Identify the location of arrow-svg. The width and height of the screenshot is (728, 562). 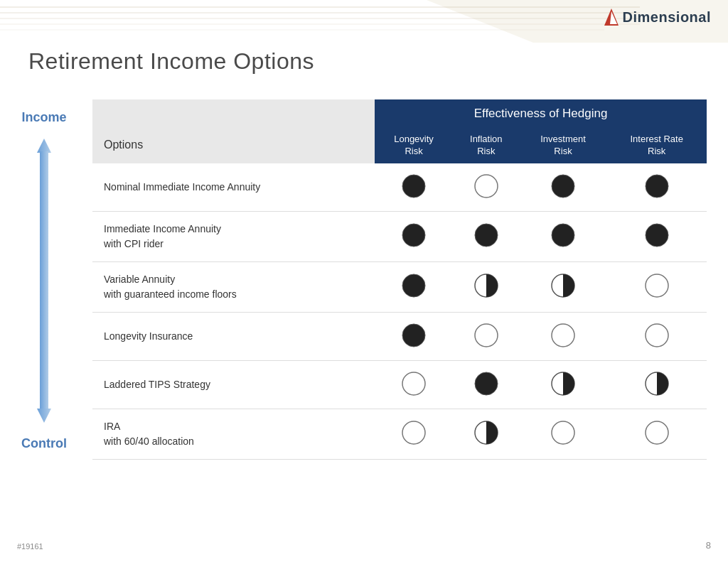
(44, 281).